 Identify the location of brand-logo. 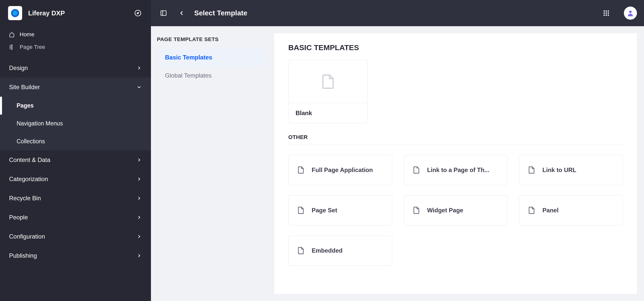
(15, 13).